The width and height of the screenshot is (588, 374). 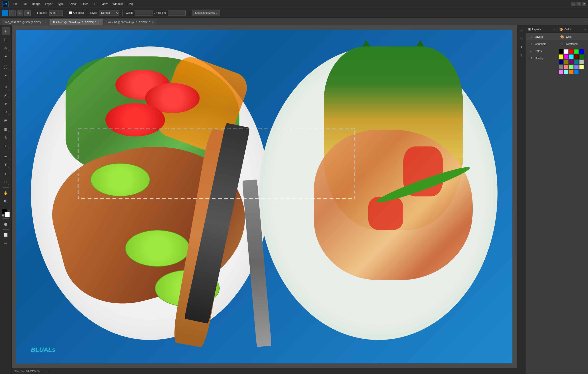 I want to click on tabs-collapse-arrow: ‹, so click(x=585, y=21).